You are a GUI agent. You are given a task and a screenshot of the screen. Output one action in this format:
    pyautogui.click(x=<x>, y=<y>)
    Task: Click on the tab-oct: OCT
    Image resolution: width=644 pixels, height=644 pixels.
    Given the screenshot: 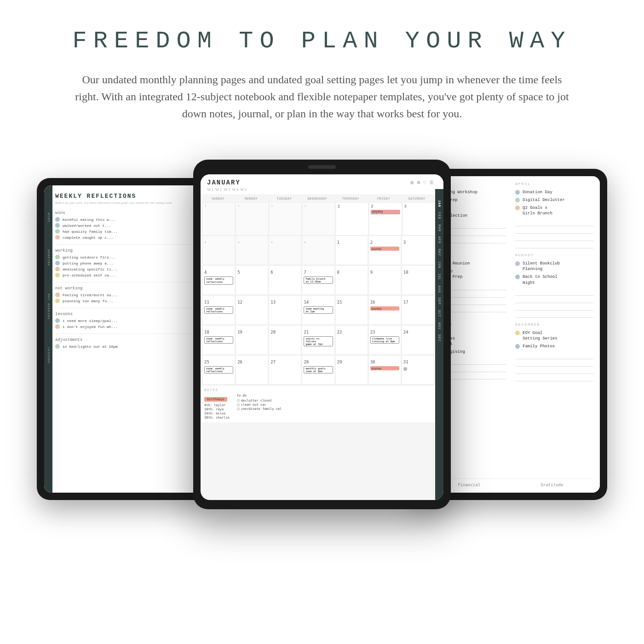 What is the action you would take?
    pyautogui.click(x=439, y=314)
    